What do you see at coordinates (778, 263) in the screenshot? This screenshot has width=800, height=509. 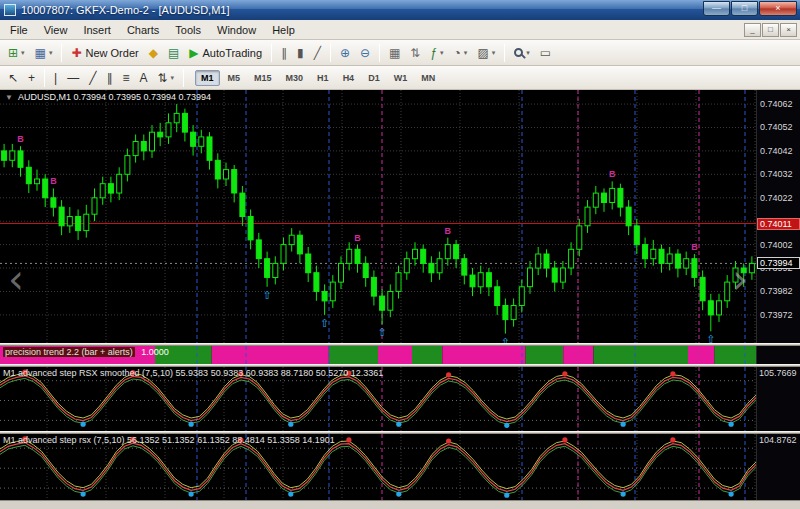 I see `bid-price-tag: 0.73994` at bounding box center [778, 263].